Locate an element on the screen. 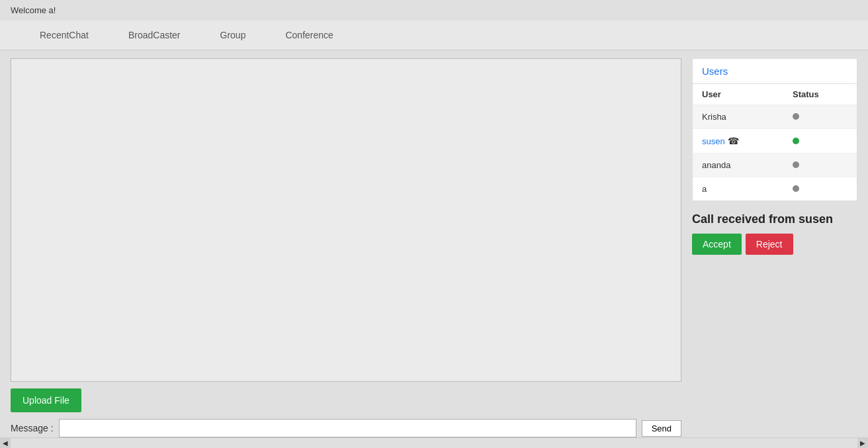  message-row: Message : Send is located at coordinates (346, 428).